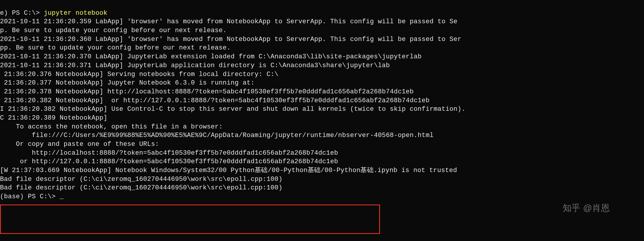 The height and width of the screenshot is (241, 644). What do you see at coordinates (322, 101) in the screenshot?
I see `output-line: 21:36:20.382 NotebookApp] or http://127.…` at bounding box center [322, 101].